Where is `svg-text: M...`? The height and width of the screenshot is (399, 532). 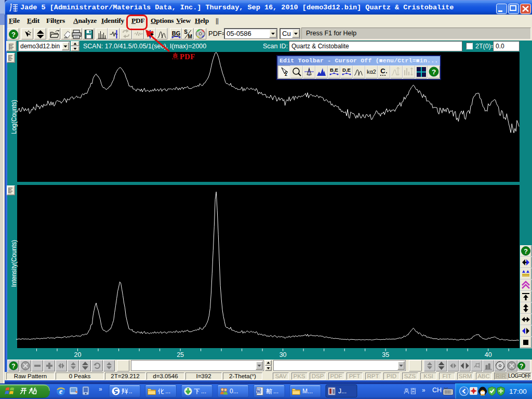 svg-text: M... is located at coordinates (308, 391).